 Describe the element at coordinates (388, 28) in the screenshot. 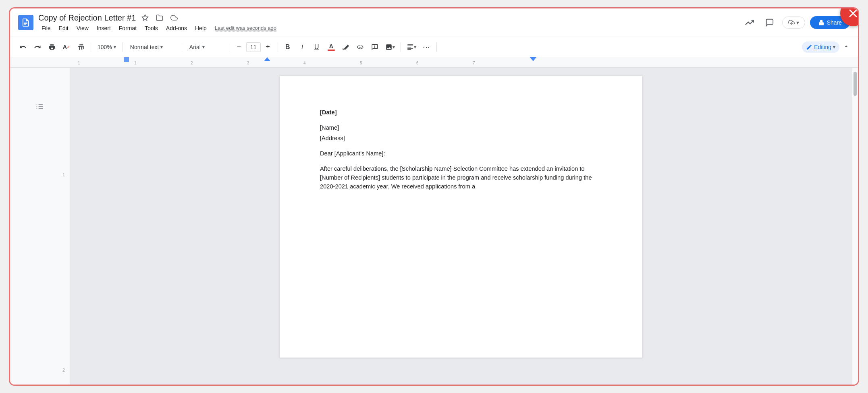

I see `menu-row: File Edit View Insert Format Tools Add-o…` at that location.